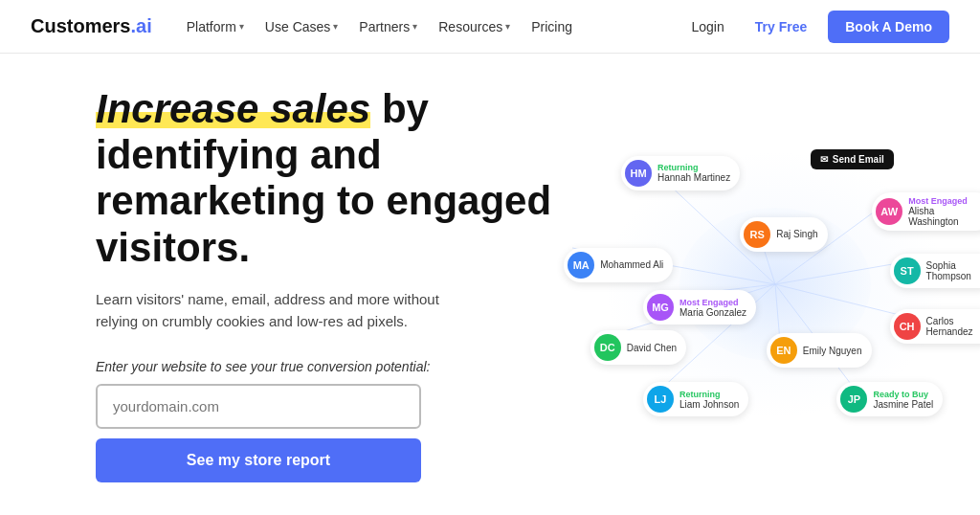  Describe the element at coordinates (215, 27) in the screenshot. I see `nav-platform: Platform ▾` at that location.